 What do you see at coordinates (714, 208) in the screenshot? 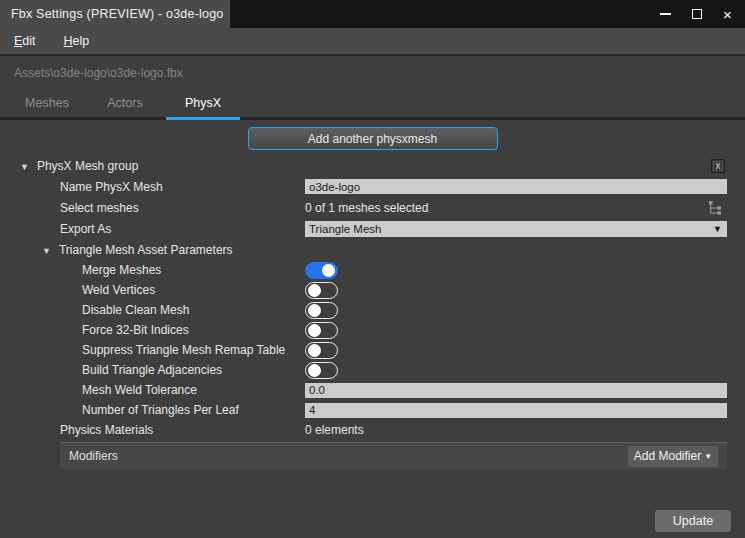
I see `select-meshes-button` at bounding box center [714, 208].